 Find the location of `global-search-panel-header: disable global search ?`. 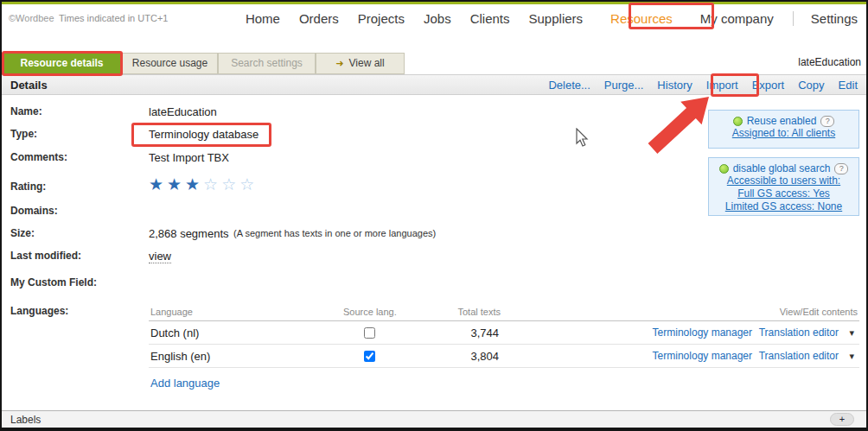

global-search-panel-header: disable global search ? is located at coordinates (783, 168).